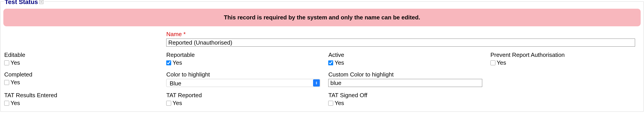 The image size is (644, 140). I want to click on tat-results-entered-label: TAT Results Entered, so click(85, 95).